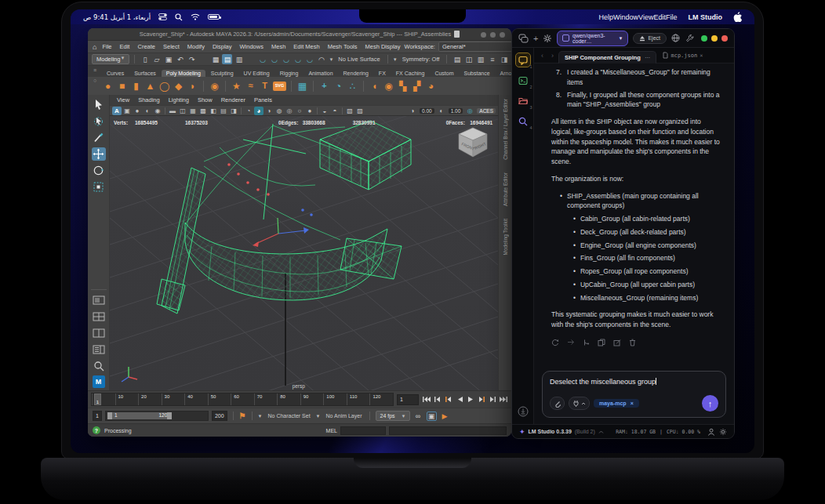  What do you see at coordinates (632, 403) in the screenshot?
I see `tag-close-icon: ×` at bounding box center [632, 403].